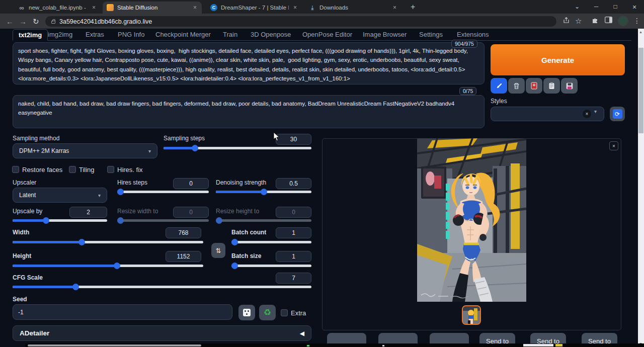 This screenshot has height=347, width=644. Describe the element at coordinates (294, 139) in the screenshot. I see `sampling-steps-value: 30` at that location.